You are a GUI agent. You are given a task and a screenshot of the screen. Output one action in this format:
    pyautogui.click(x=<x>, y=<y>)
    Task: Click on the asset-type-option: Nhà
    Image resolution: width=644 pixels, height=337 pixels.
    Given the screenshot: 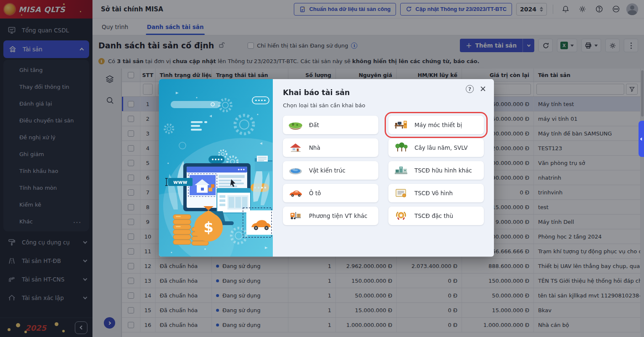 What is the action you would take?
    pyautogui.click(x=330, y=148)
    